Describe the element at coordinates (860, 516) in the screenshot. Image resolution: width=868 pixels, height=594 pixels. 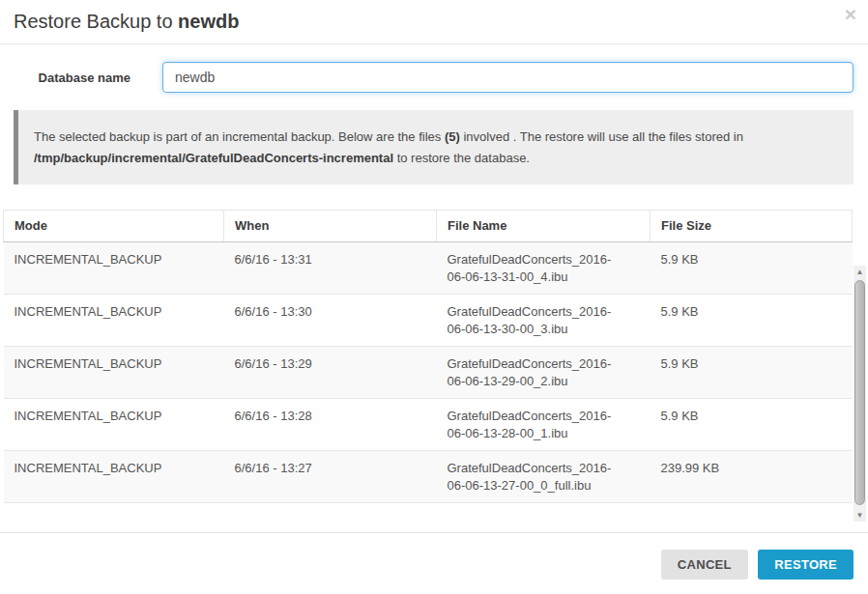
I see `scrollbar-down-arrow-icon: ▼` at that location.